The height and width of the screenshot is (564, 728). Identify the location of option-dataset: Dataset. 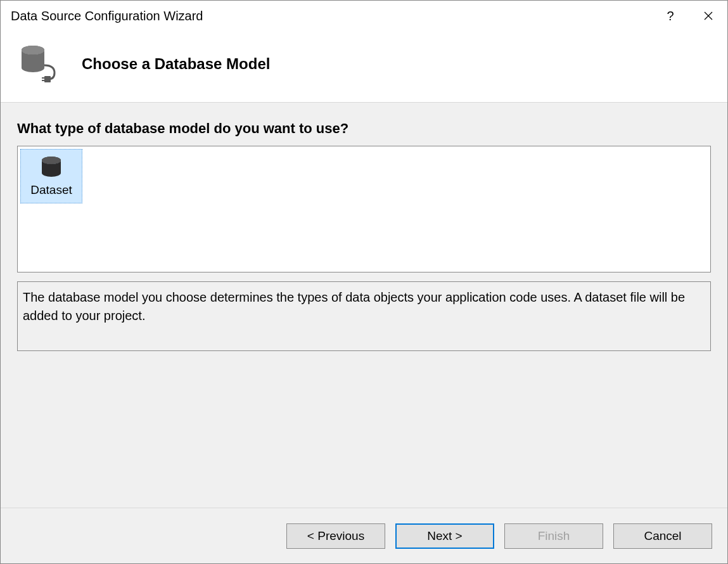
(51, 176).